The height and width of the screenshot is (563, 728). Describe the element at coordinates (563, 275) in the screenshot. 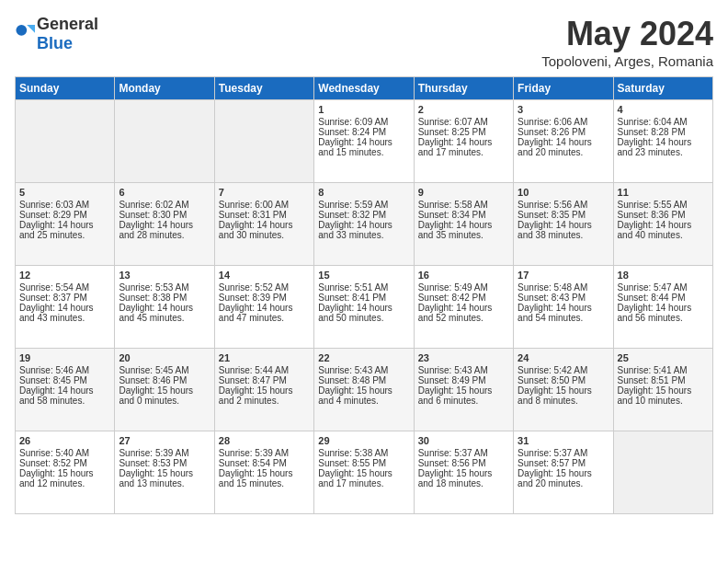

I see `day-number: 17` at that location.